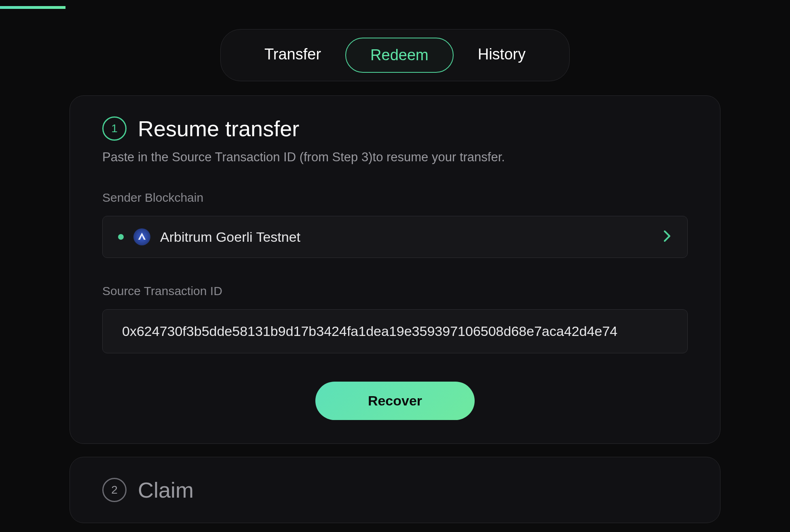  Describe the element at coordinates (33, 7) in the screenshot. I see `progress-bar` at that location.